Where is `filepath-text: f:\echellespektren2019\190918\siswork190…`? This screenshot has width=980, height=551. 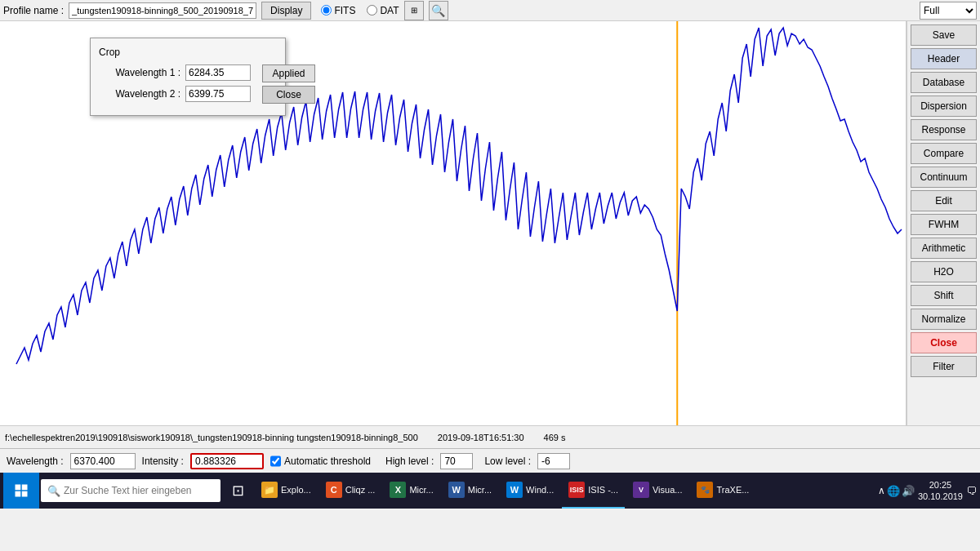
filepath-text: f:\echellespektren2019\190918\siswork190… is located at coordinates (212, 438).